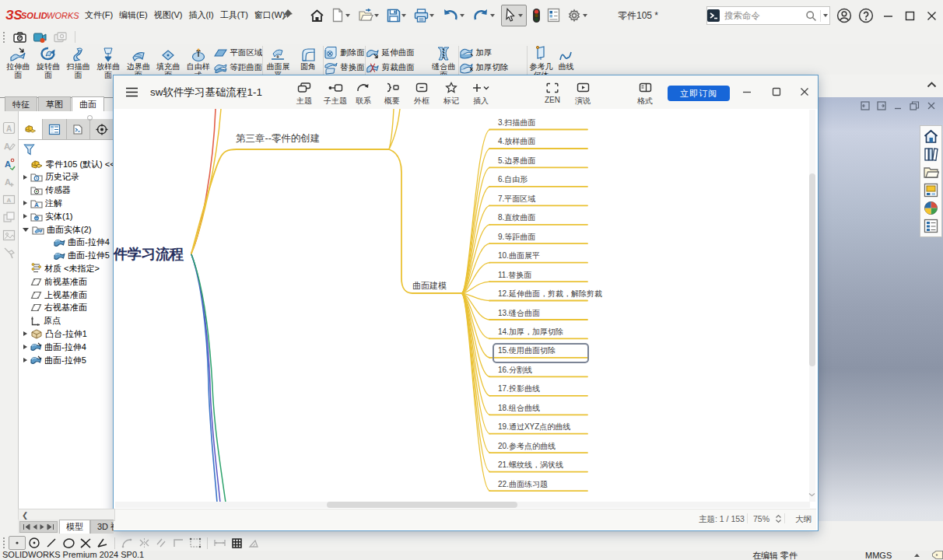  What do you see at coordinates (515, 275) in the screenshot?
I see `mindmap-topic-item: 11.替换面` at bounding box center [515, 275].